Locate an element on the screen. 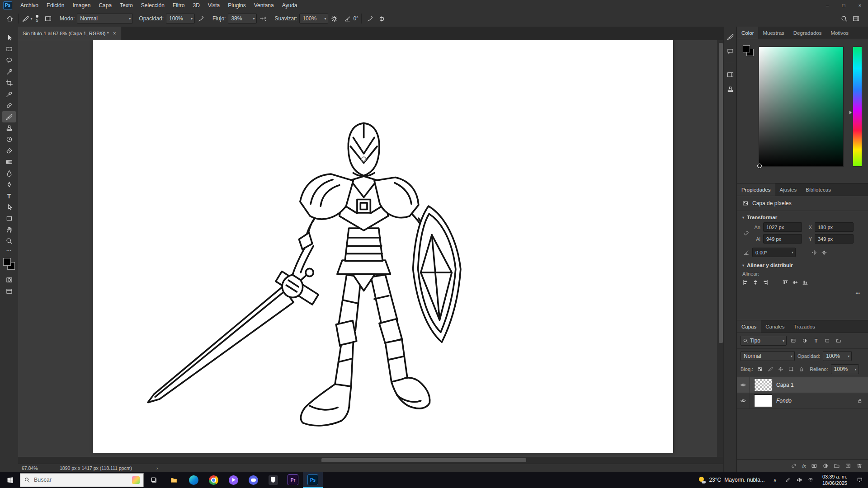 The image size is (868, 488). minimize-button: – is located at coordinates (827, 5).